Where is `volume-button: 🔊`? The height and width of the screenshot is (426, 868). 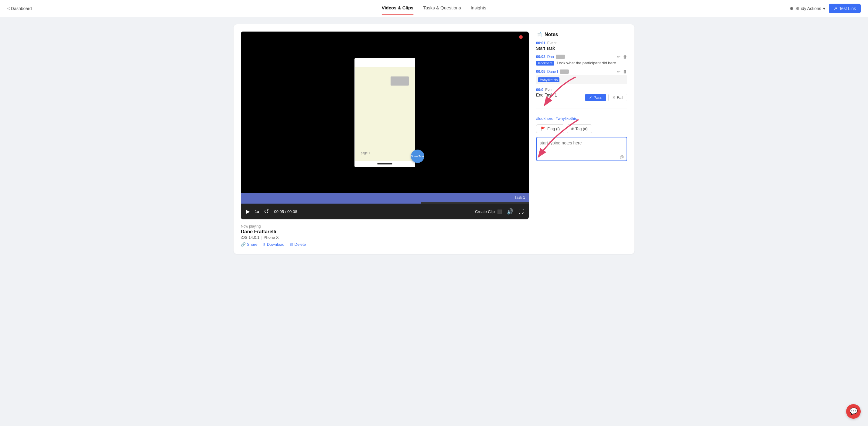
volume-button: 🔊 is located at coordinates (510, 211).